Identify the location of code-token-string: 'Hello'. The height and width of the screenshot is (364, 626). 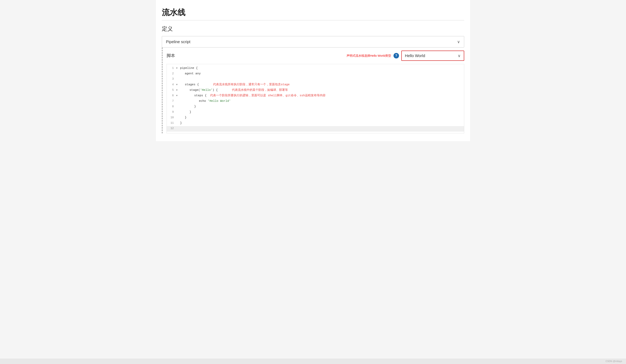
(206, 90).